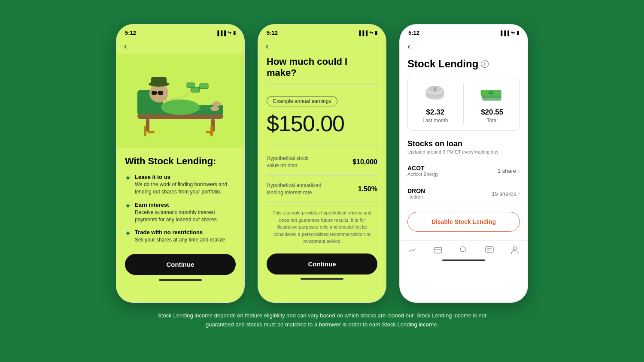 The width and height of the screenshot is (644, 362). What do you see at coordinates (515, 250) in the screenshot?
I see `nav-person-icon` at bounding box center [515, 250].